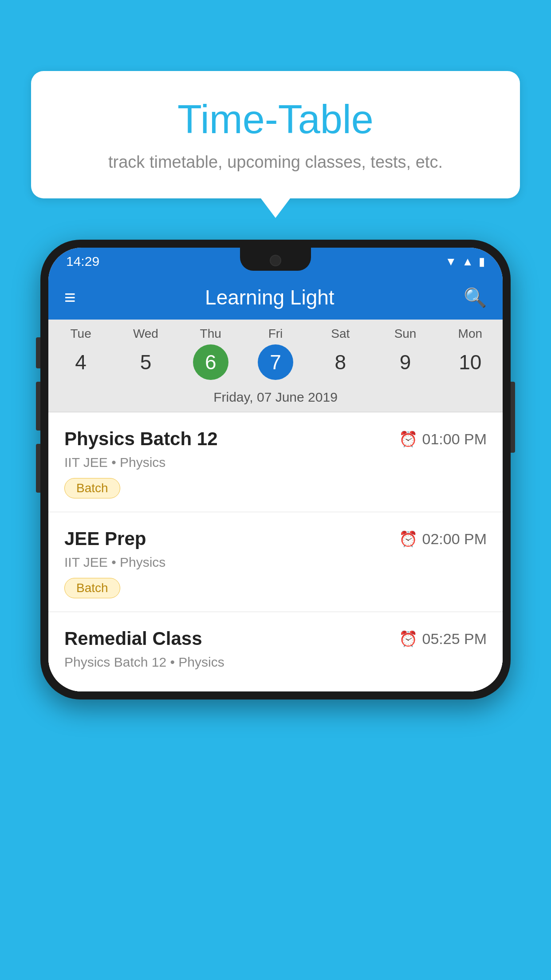 The image size is (551, 980). Describe the element at coordinates (146, 362) in the screenshot. I see `cal-day-number: 5` at that location.